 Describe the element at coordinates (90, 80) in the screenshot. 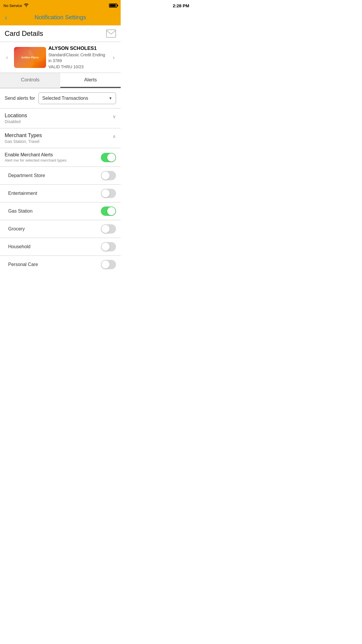

I see `tab-alerts: Alerts` at that location.